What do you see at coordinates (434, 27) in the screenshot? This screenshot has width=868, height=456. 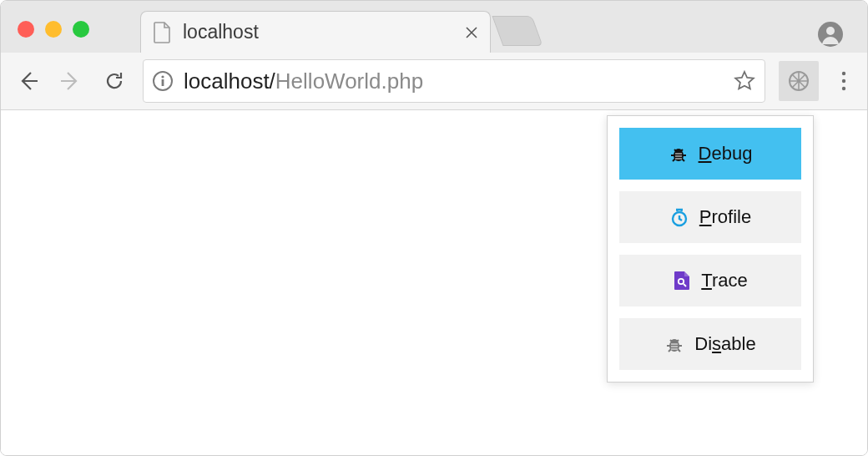 I see `tab-strip: localhost` at bounding box center [434, 27].